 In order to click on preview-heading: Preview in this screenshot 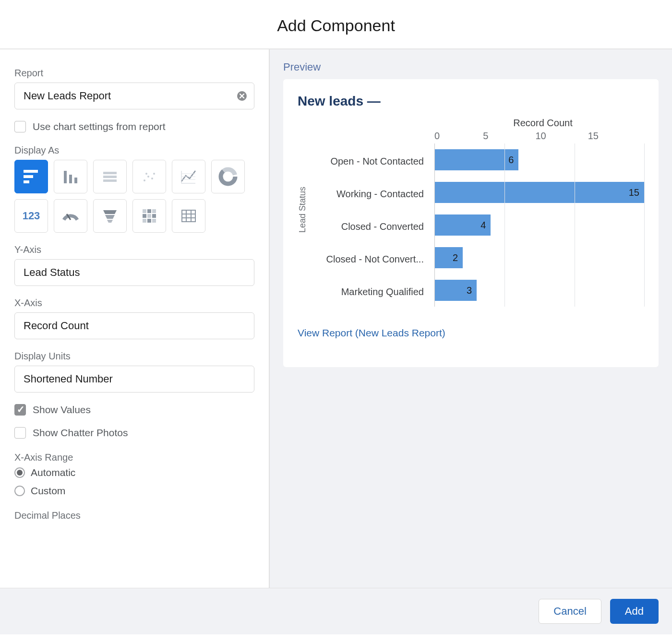, I will do `click(471, 66)`.